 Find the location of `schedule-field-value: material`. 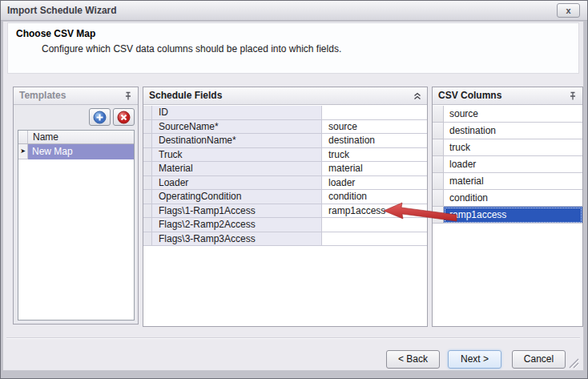

schedule-field-value: material is located at coordinates (375, 168).